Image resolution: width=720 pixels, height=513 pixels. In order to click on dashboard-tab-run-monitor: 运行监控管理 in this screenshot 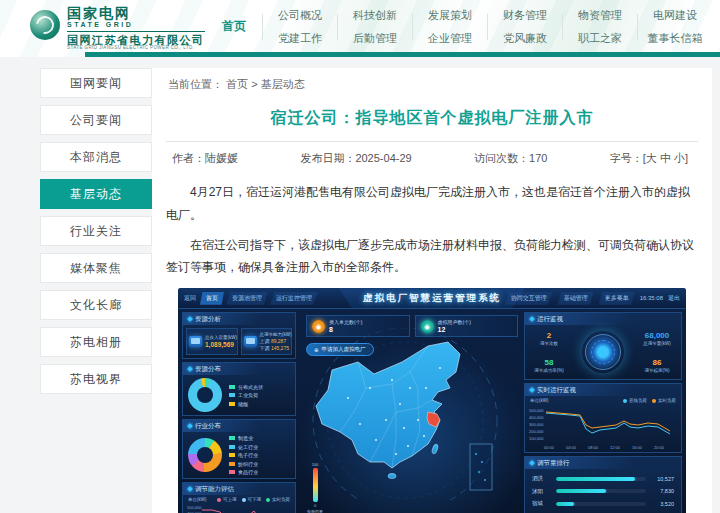, I will do `click(294, 298)`.